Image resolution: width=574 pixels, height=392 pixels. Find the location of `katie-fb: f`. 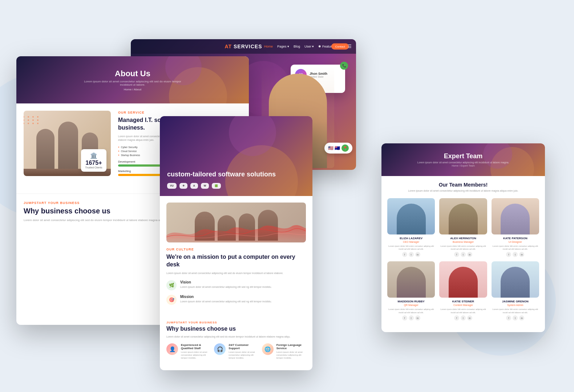

katie-fb: f is located at coordinates (457, 318).